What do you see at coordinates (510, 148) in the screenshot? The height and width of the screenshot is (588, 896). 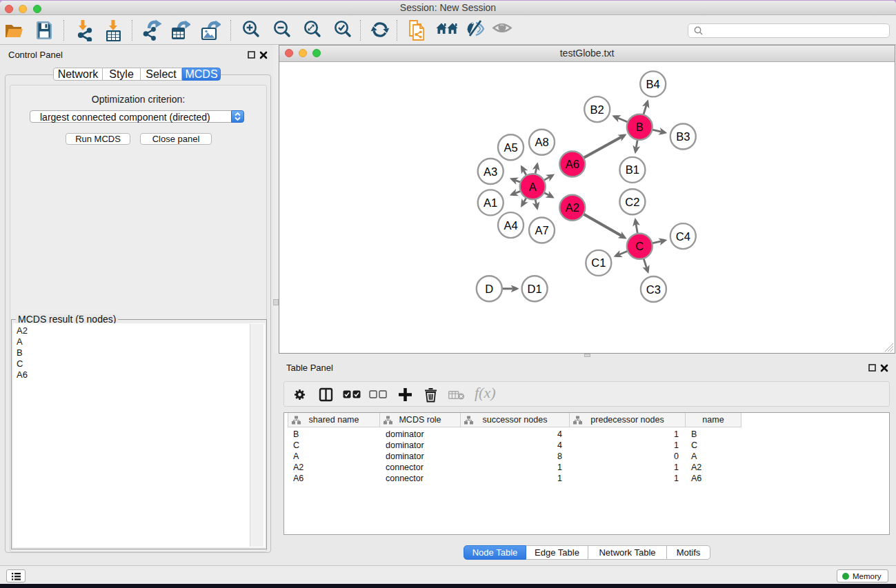 I see `svg-text: A5` at bounding box center [510, 148].